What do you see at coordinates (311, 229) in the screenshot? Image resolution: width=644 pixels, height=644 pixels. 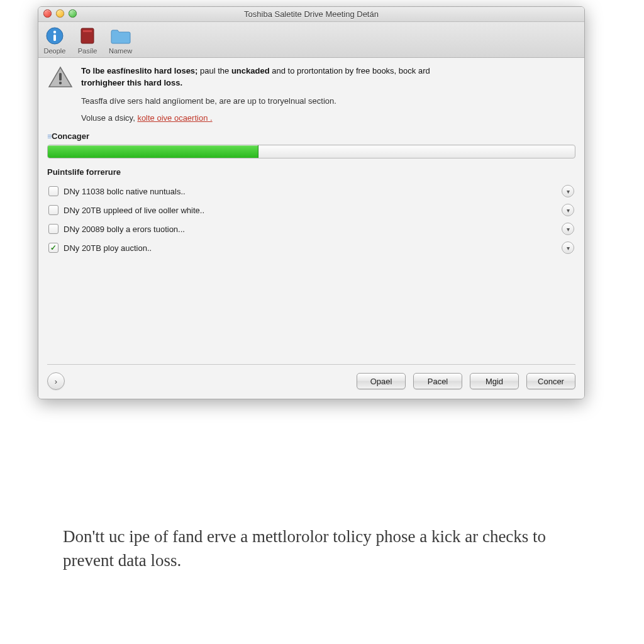 I see `list-item: DNy 20089 bolly a erors tuotion... ▾` at bounding box center [311, 229].